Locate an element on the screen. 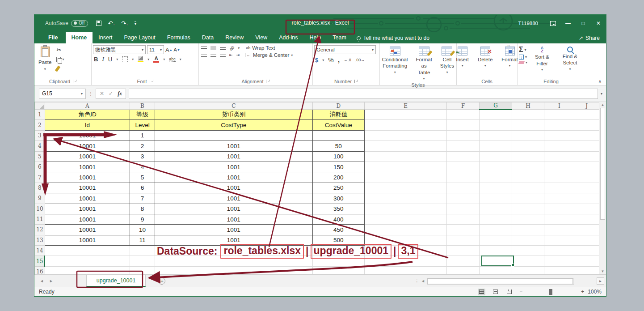  cell-G10 is located at coordinates (496, 209).